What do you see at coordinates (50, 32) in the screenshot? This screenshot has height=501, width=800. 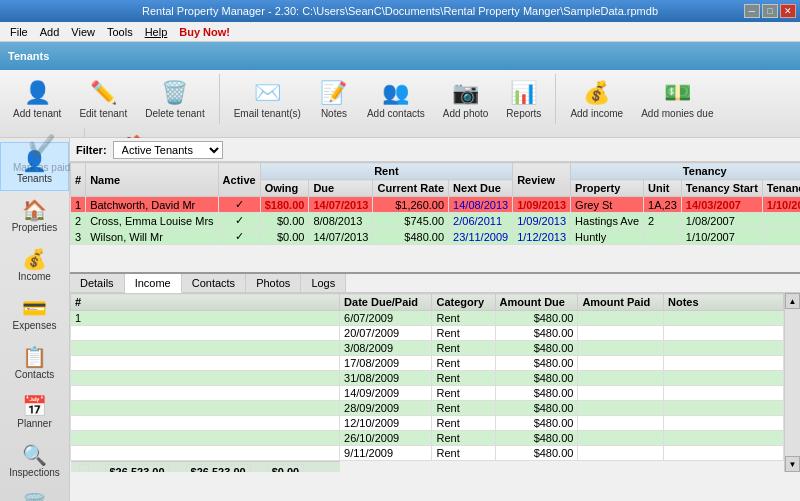 I see `menu-add: Add` at bounding box center [50, 32].